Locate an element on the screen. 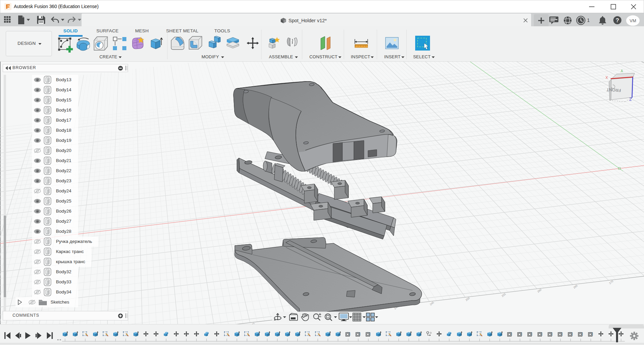  svg-text: Z is located at coordinates (631, 99).